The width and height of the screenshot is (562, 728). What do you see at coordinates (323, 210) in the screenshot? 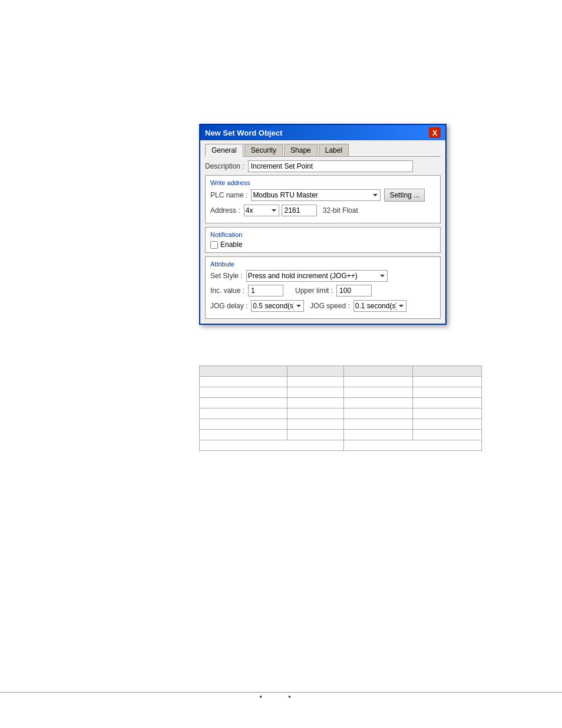
I see `address-row: Address : 4x 32-bit Float` at bounding box center [323, 210].